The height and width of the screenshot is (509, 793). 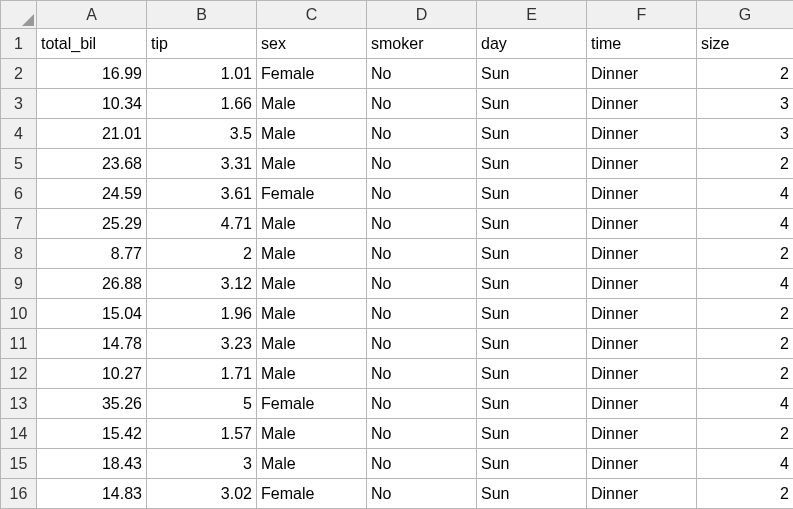 What do you see at coordinates (92, 224) in the screenshot?
I see `cell-A-7: 25.29` at bounding box center [92, 224].